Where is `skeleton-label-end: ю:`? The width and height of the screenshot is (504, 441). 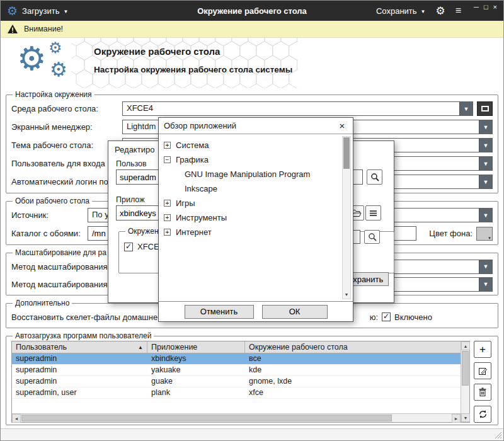 skeleton-label-end: ю: is located at coordinates (374, 318).